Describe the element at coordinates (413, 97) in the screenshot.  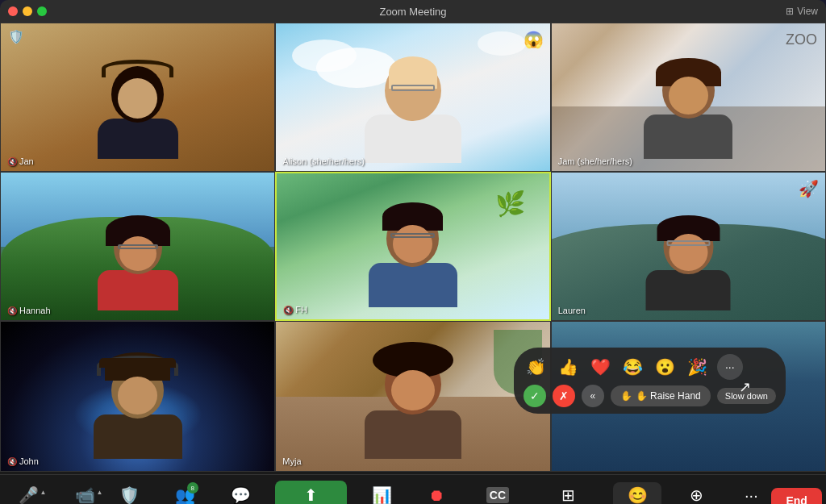
I see `participant-cell-alison: 😱 Alison (she/her/hers)` at that location.